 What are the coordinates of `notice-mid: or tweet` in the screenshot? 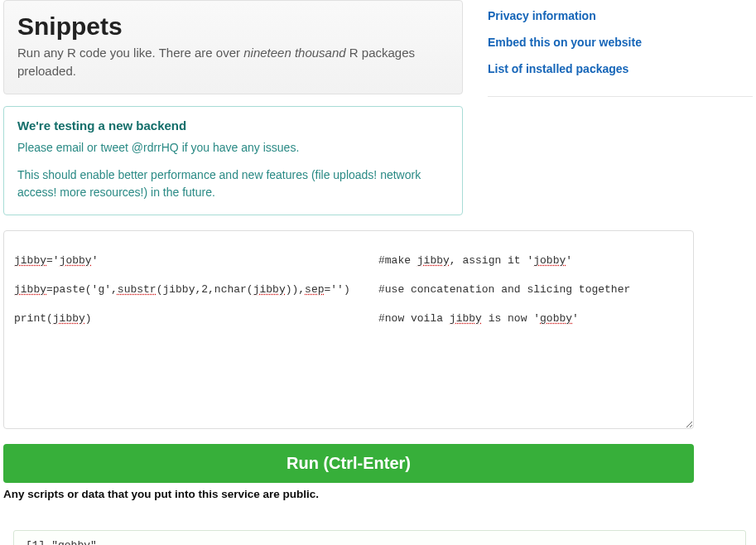 It's located at (108, 147).